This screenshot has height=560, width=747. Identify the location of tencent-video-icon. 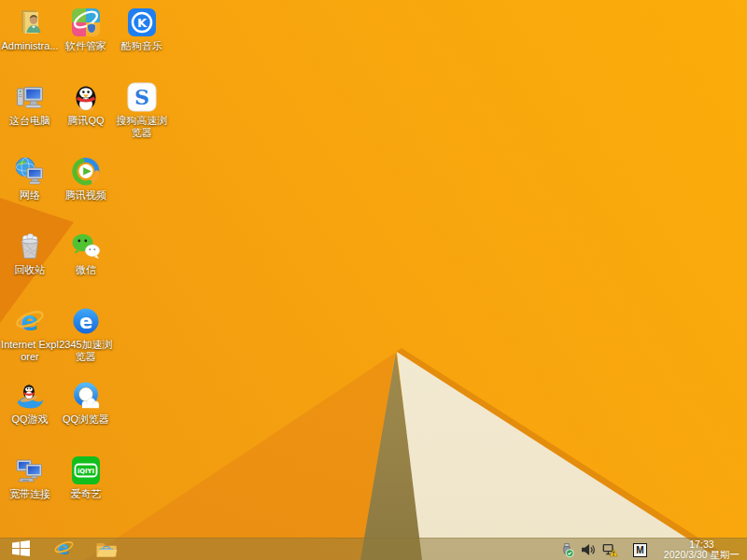
(86, 172).